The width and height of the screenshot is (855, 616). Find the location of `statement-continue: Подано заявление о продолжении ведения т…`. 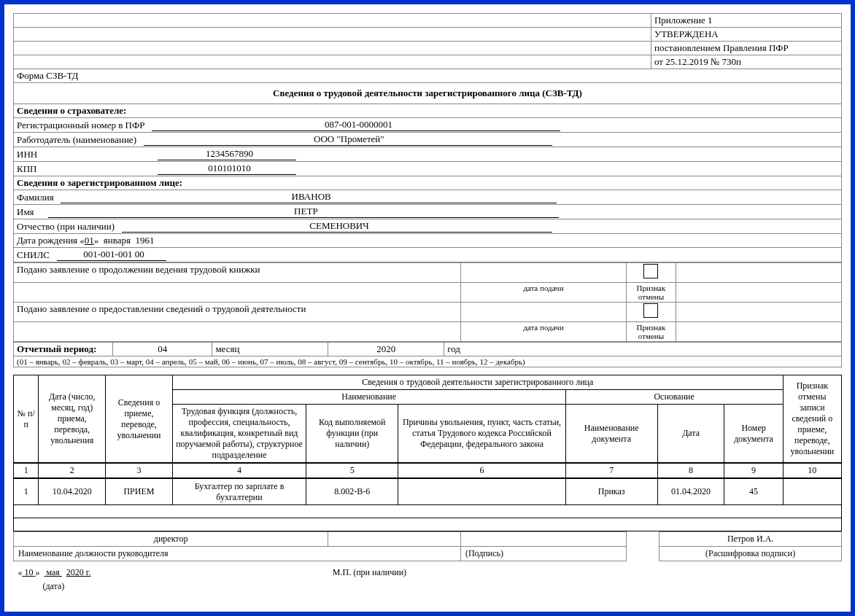

statement-continue: Подано заявление о продолжении ведения т… is located at coordinates (238, 273).